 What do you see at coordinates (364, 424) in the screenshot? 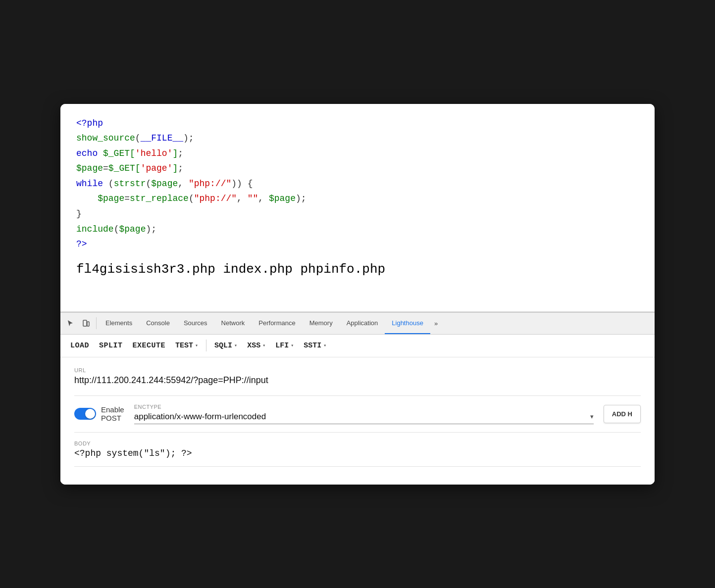
I see `enctype-underline` at bounding box center [364, 424].